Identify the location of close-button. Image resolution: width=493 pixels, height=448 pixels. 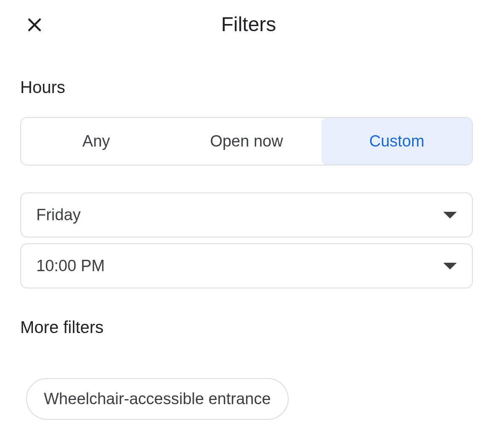
(35, 25).